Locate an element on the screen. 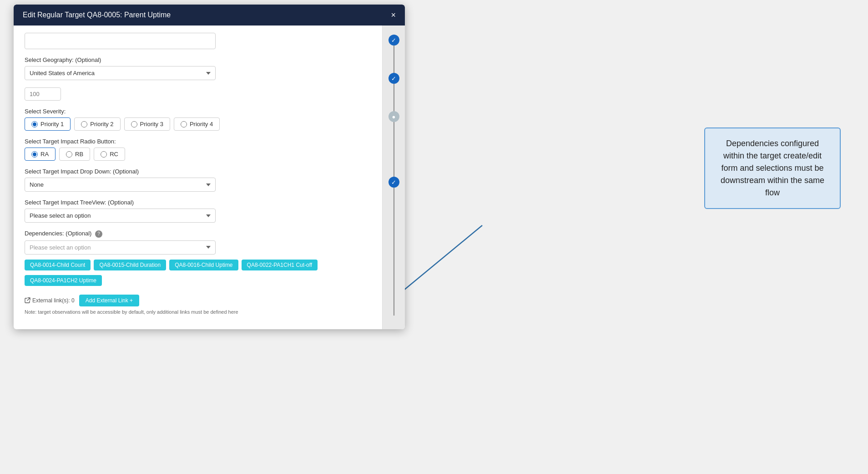 The image size is (868, 474). severity-priority1: Priority 1 is located at coordinates (47, 124).